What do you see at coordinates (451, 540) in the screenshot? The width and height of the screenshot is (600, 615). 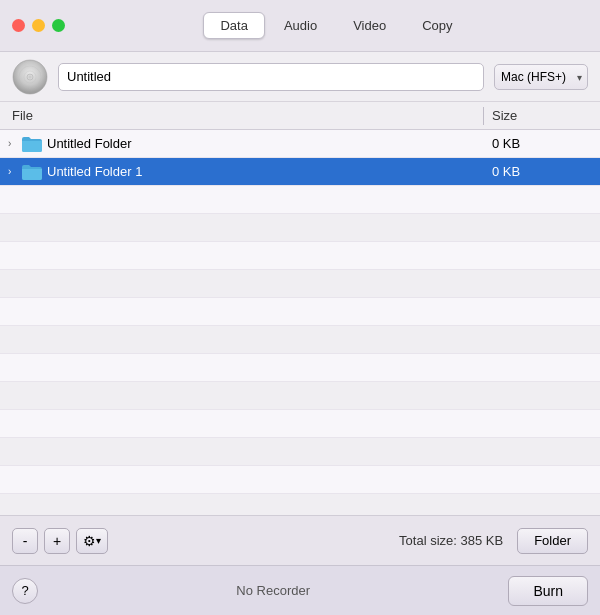 I see `total-size-label: Total size: 385 KB` at bounding box center [451, 540].